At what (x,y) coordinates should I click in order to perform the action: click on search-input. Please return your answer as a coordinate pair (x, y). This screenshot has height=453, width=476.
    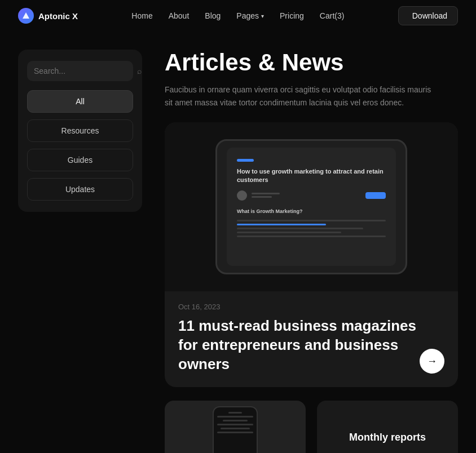
    Looking at the image, I should click on (83, 71).